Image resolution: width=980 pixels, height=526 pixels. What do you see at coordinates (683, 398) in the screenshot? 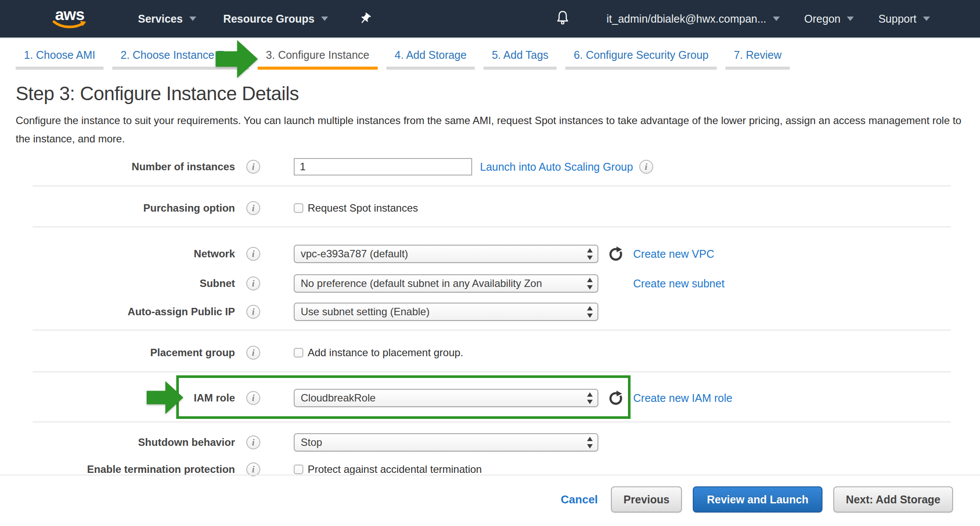
I see `create-new-iam-role-link: Create new IAM role` at bounding box center [683, 398].